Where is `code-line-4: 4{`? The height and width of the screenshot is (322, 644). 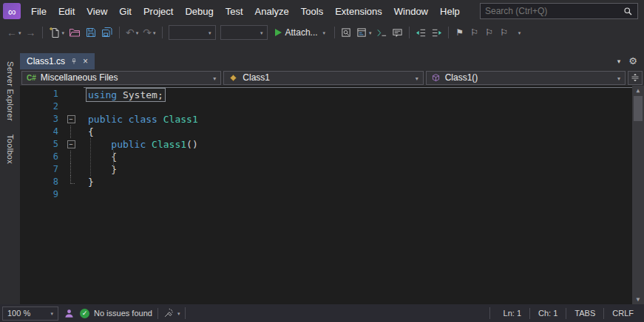 code-line-4: 4{ is located at coordinates (332, 131).